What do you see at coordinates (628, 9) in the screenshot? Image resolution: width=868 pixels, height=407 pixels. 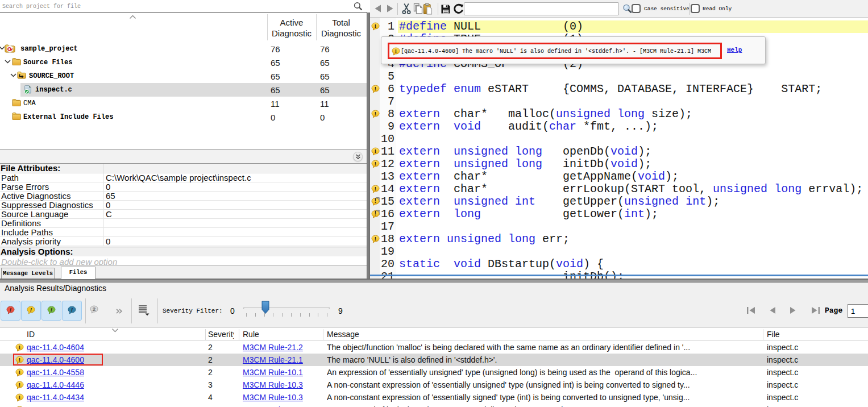 I see `find-magnifier-icon` at bounding box center [628, 9].